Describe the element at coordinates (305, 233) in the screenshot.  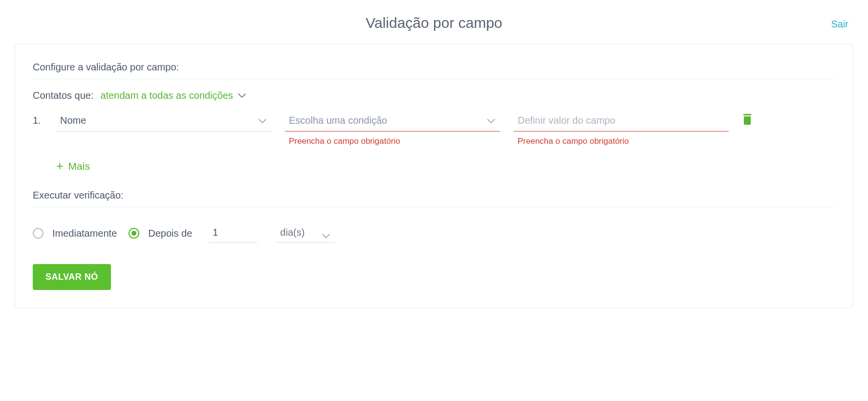
I see `delay-unit-select: dia(s)` at that location.